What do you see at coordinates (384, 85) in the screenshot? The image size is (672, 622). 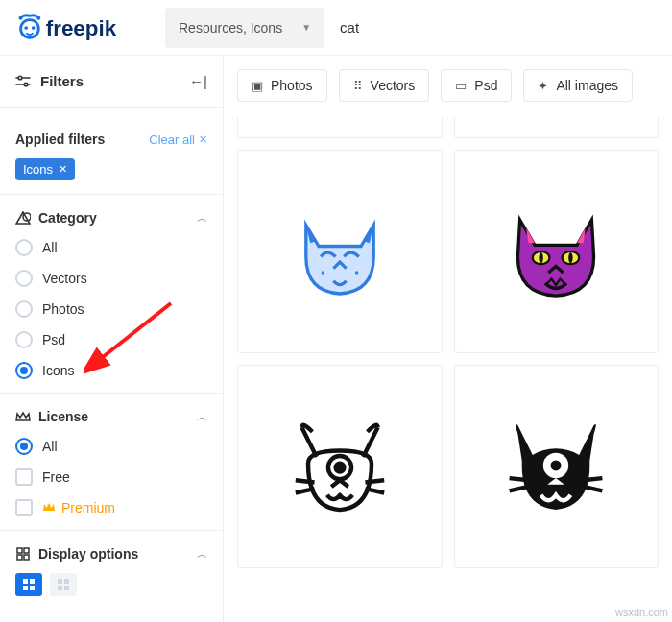 I see `pill-vectors: ⠿Vectors` at bounding box center [384, 85].